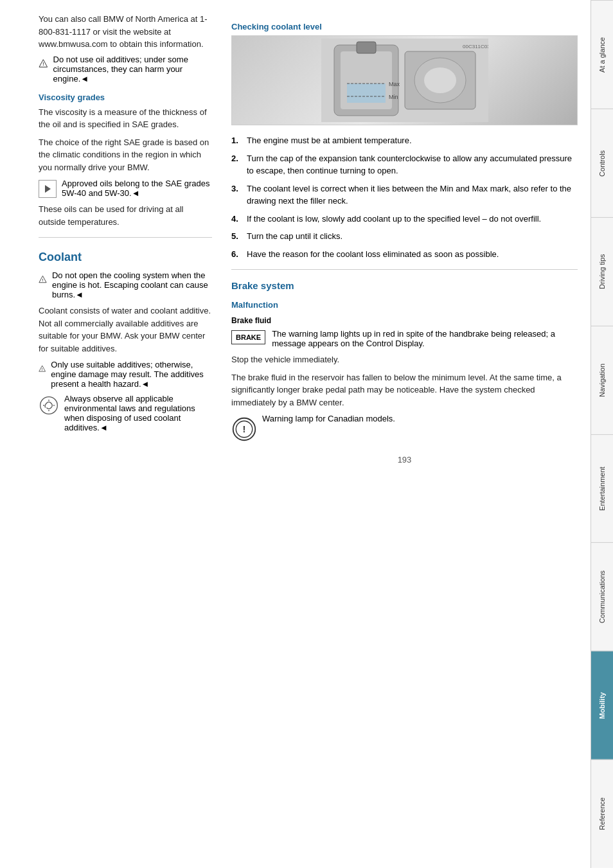  I want to click on warning-triangle-icon: !, so click(44, 64).